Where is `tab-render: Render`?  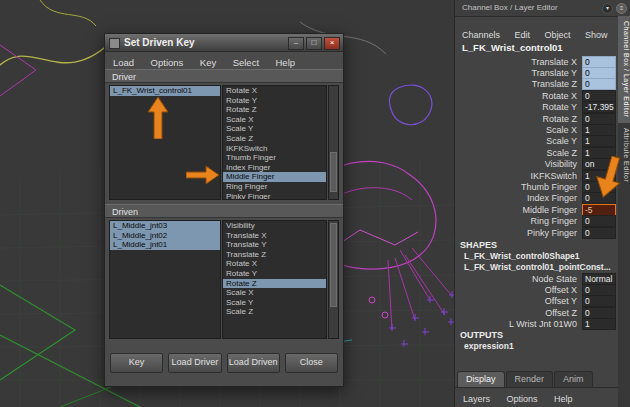 tab-render: Render is located at coordinates (530, 379).